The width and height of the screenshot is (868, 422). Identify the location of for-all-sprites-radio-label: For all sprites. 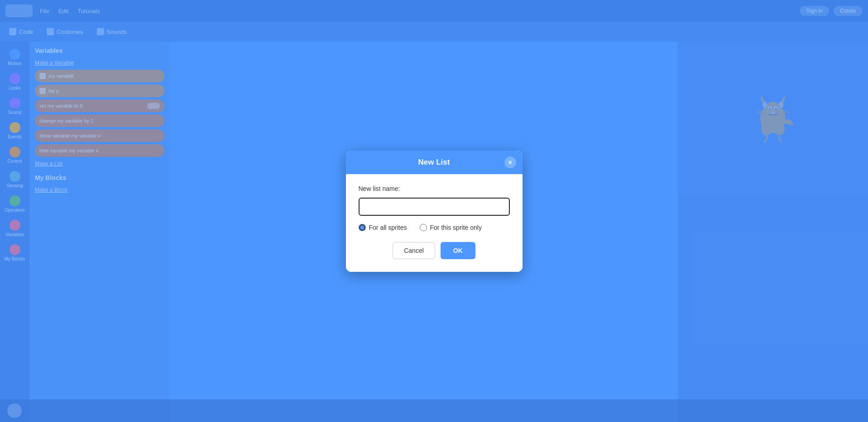
(383, 228).